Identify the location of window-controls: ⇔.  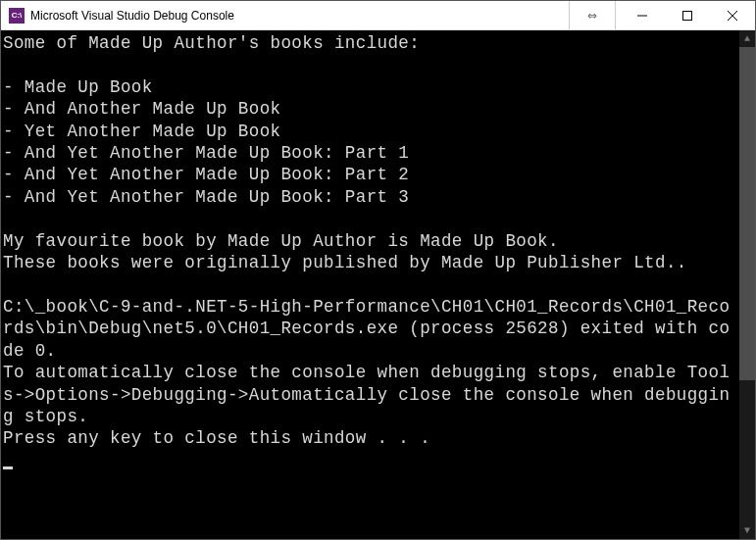
(662, 16).